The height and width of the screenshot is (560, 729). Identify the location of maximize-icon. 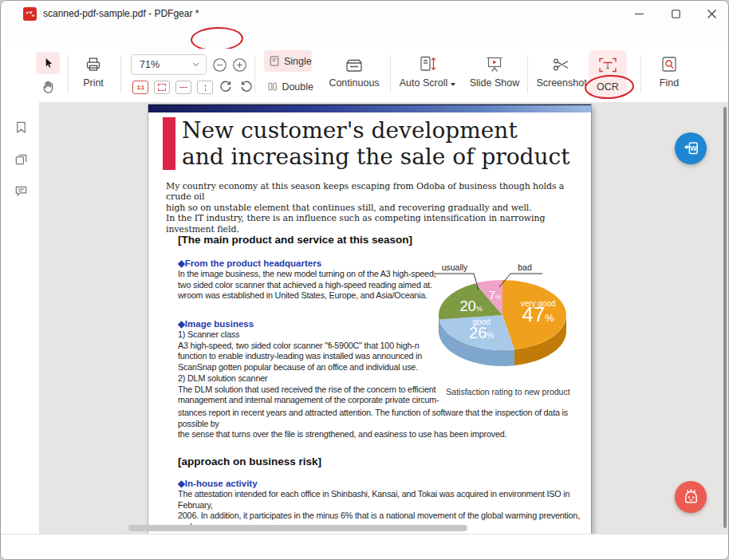
(676, 14).